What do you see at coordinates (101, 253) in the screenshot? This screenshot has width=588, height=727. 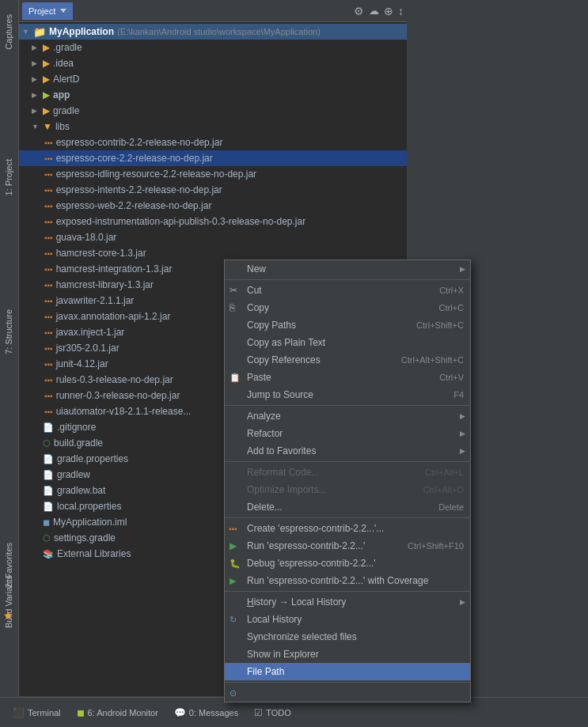 I see `tree-item-label: hamcrest-core-1.3.jar` at bounding box center [101, 253].